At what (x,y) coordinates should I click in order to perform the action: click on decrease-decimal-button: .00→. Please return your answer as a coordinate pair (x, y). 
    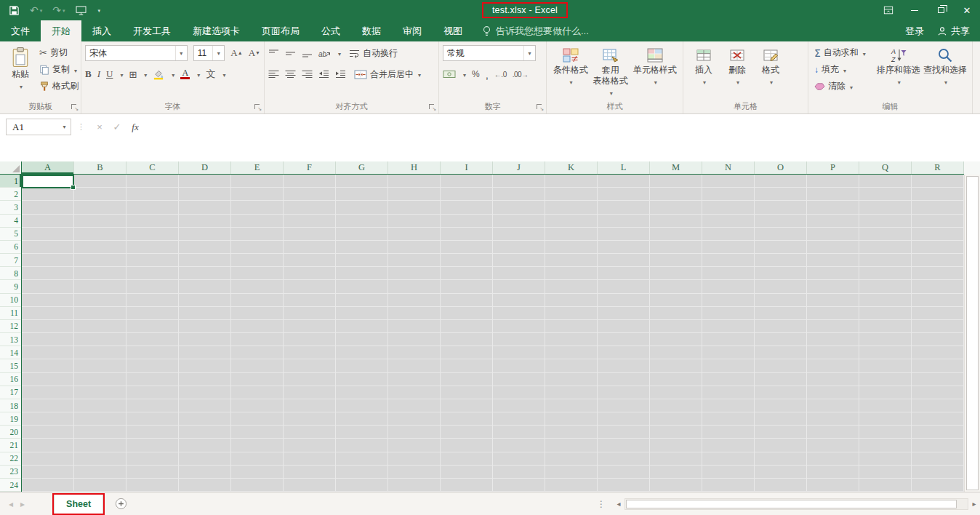
    Looking at the image, I should click on (521, 74).